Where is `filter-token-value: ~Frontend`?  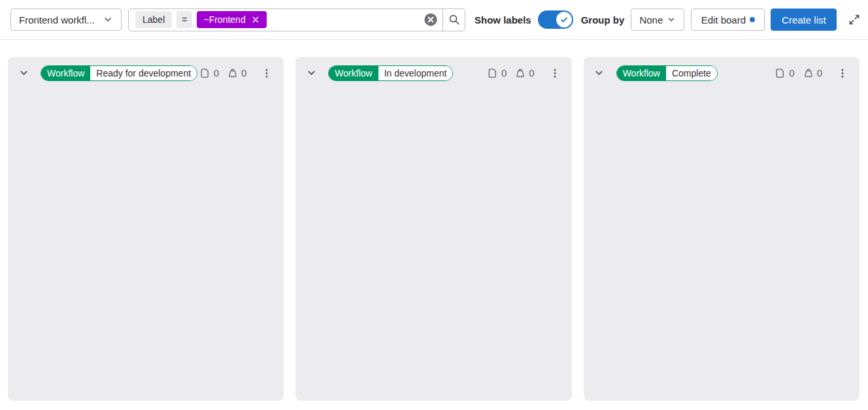 filter-token-value: ~Frontend is located at coordinates (231, 20).